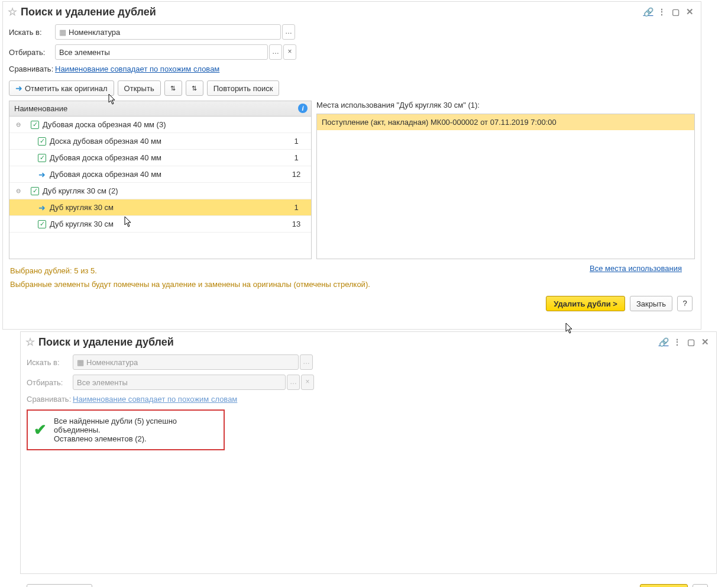 This screenshot has height=587, width=728. What do you see at coordinates (352, 284) in the screenshot?
I see `summary-line-2: Выбранные элементы будут помечены на уда…` at bounding box center [352, 284].